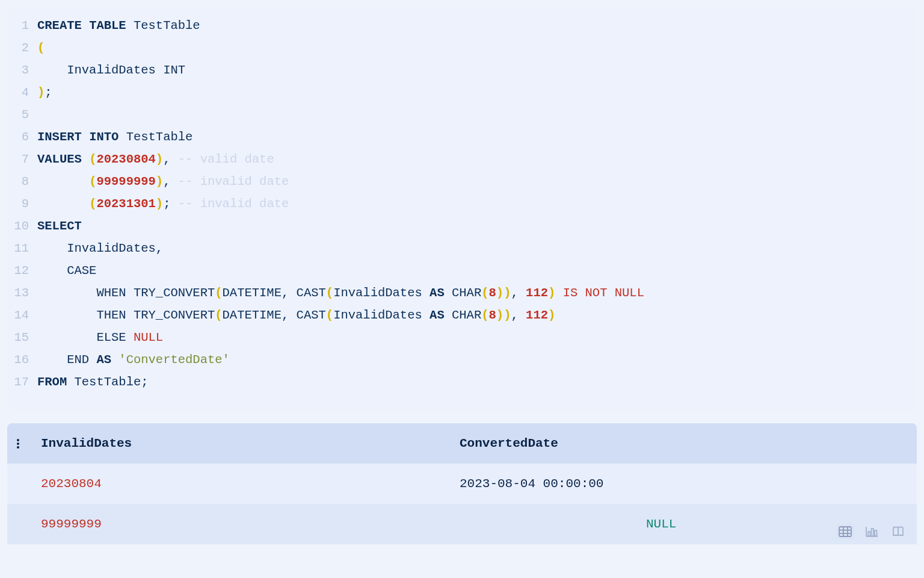  Describe the element at coordinates (25, 271) in the screenshot. I see `gutter-line-number: 12` at that location.